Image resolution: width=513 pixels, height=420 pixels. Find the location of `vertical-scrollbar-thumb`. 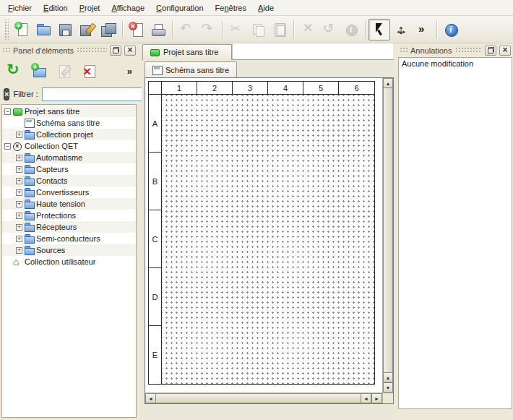

vertical-scrollbar-thumb is located at coordinates (388, 230).